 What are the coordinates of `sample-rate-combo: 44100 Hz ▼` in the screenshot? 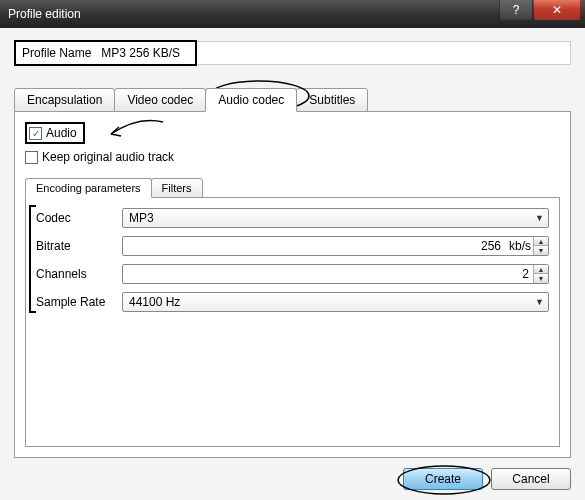 It's located at (336, 302).